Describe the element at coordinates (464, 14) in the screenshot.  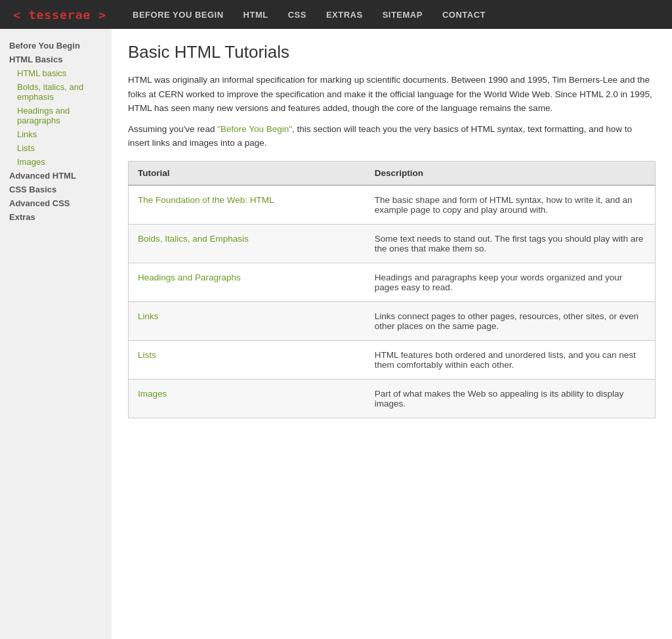
I see `nav-contact: CONTACT` at that location.